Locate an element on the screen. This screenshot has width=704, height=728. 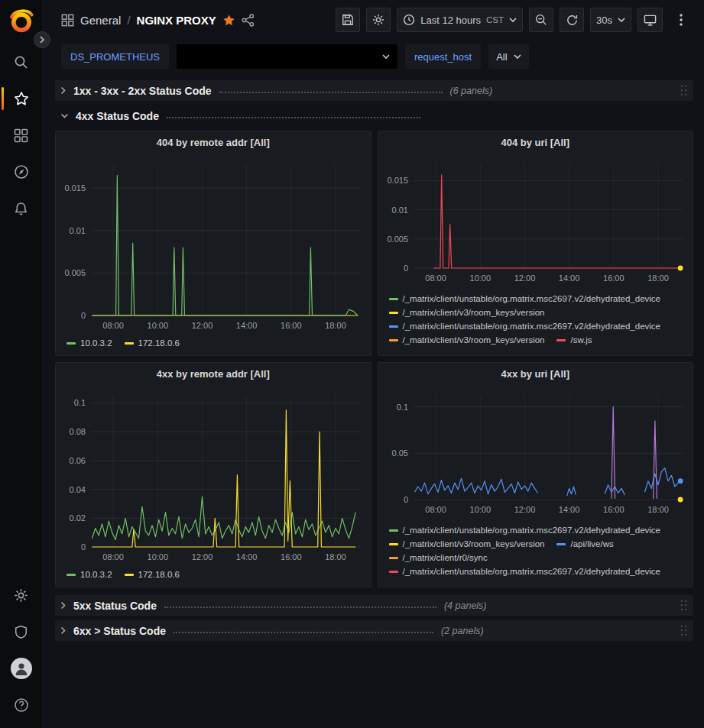
toolbar-actions: Last 12 hours CST 30s is located at coordinates (514, 20).